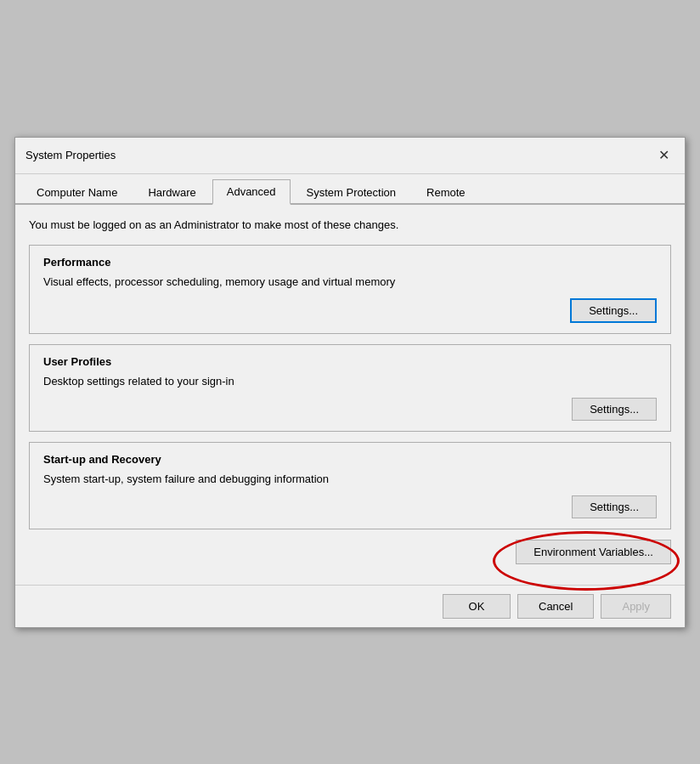  What do you see at coordinates (350, 388) in the screenshot?
I see `user-profiles-section: User Profiles Desktop settings related t…` at bounding box center [350, 388].